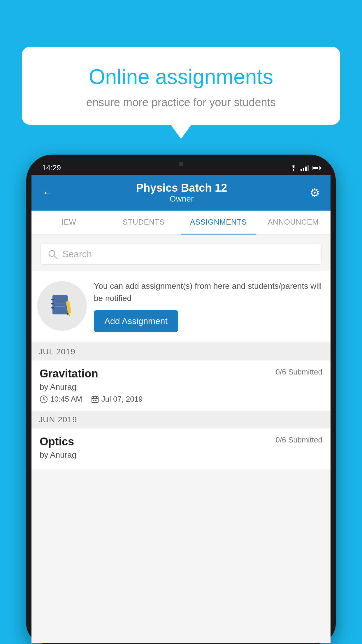  I want to click on wifi-icon, so click(294, 168).